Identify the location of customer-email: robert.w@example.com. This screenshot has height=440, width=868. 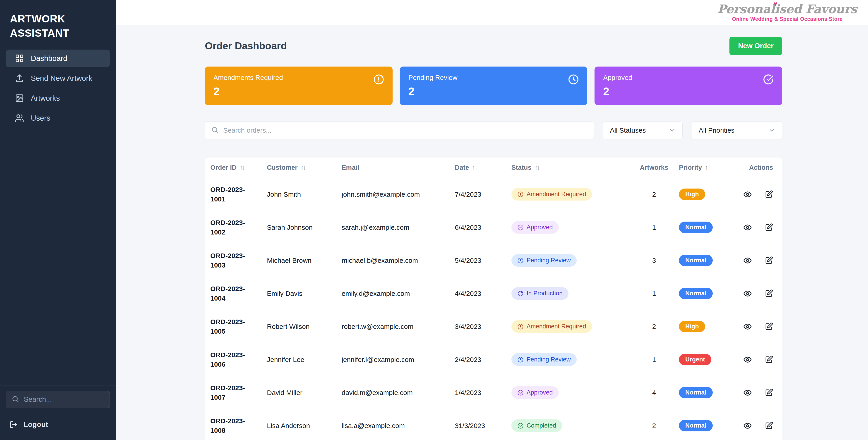
(398, 327).